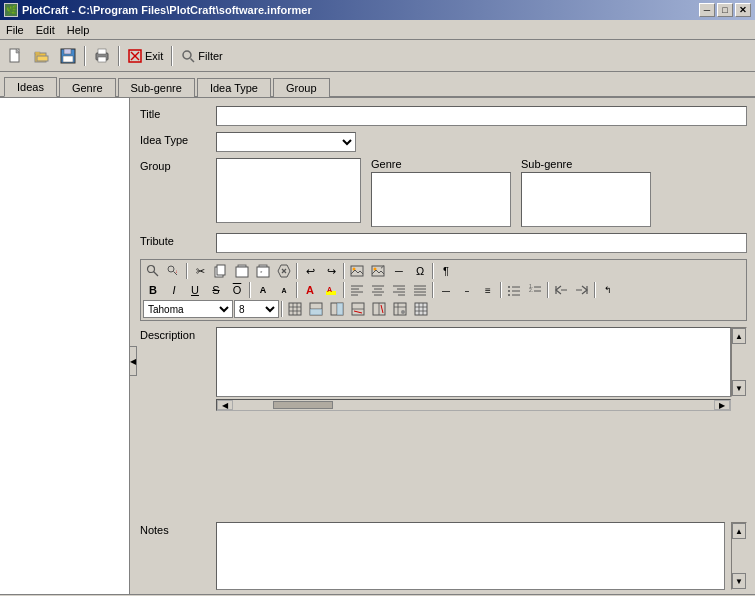 The height and width of the screenshot is (596, 755). Describe the element at coordinates (739, 336) in the screenshot. I see `desc-scroll-up: ▲` at that location.